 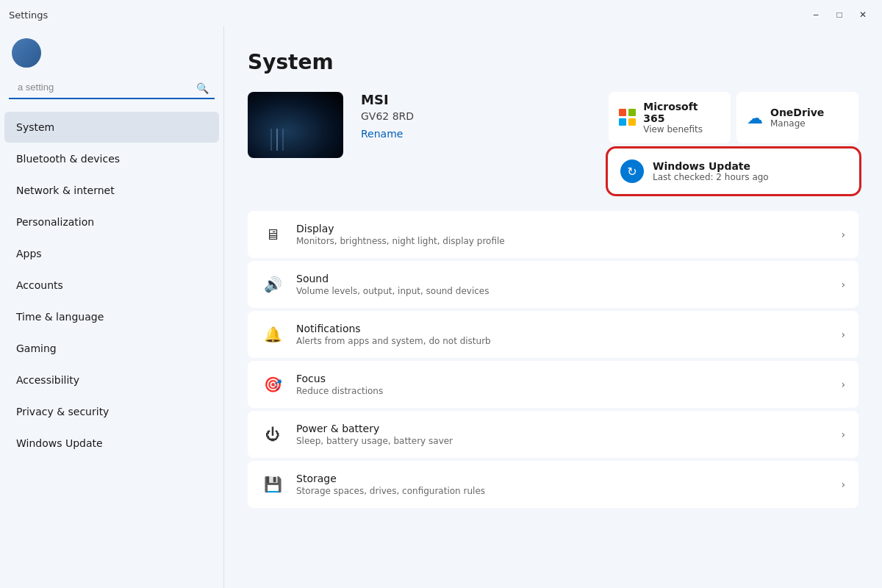 What do you see at coordinates (682, 118) in the screenshot?
I see `microsoft365-info: Microsoft 365 View benefits` at bounding box center [682, 118].